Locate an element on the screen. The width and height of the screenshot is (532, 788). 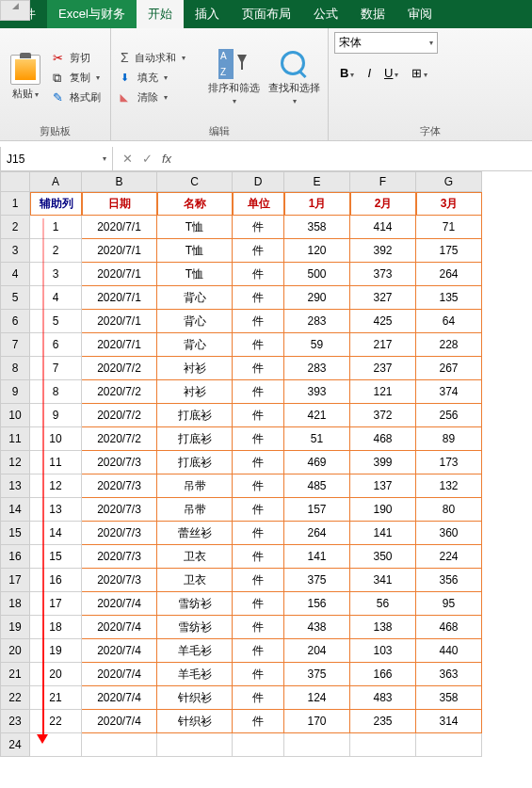
cell: 217 is located at coordinates (383, 345).